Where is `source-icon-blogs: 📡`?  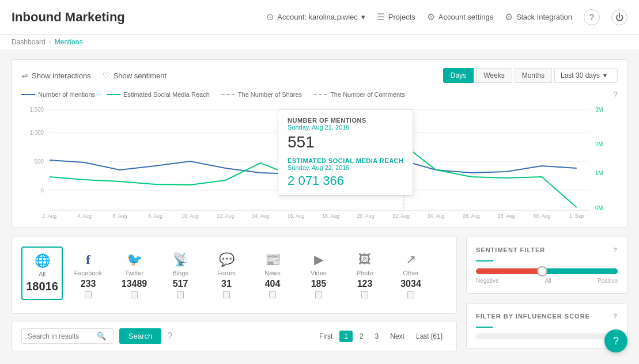
source-icon-blogs: 📡 is located at coordinates (181, 260).